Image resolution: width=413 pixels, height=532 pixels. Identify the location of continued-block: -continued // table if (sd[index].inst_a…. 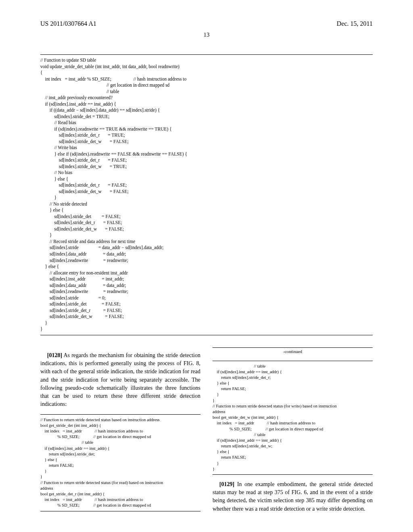
(293, 411).